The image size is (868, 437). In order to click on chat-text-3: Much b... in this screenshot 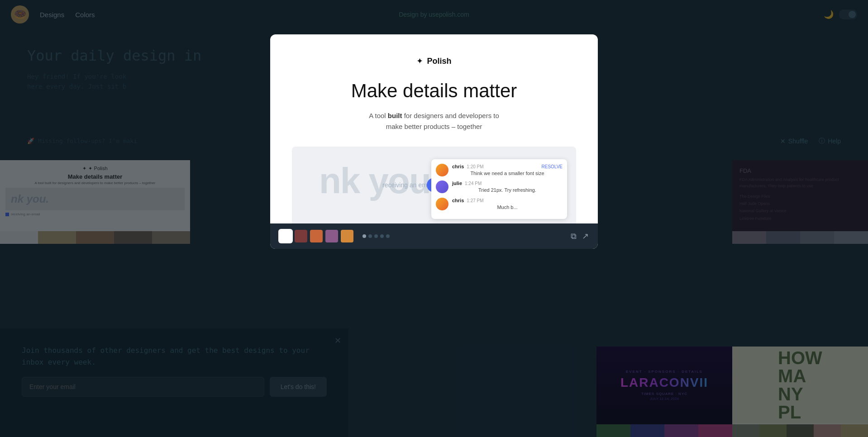, I will do `click(507, 207)`.